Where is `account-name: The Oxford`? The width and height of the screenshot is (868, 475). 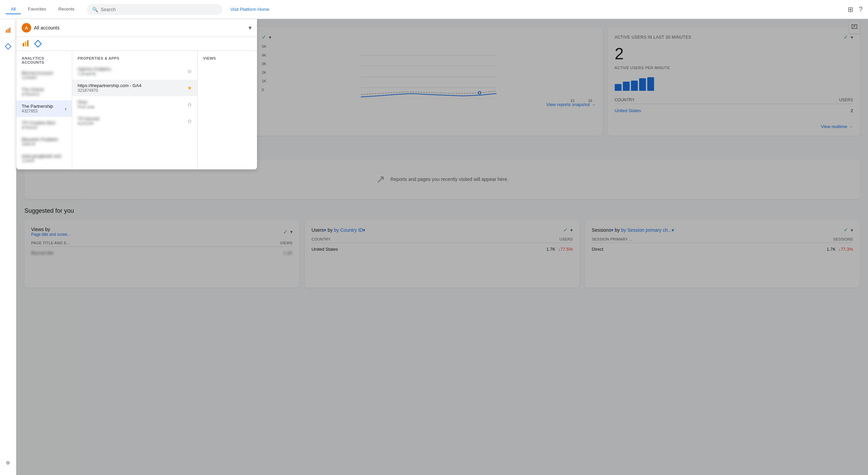 account-name: The Oxford is located at coordinates (44, 89).